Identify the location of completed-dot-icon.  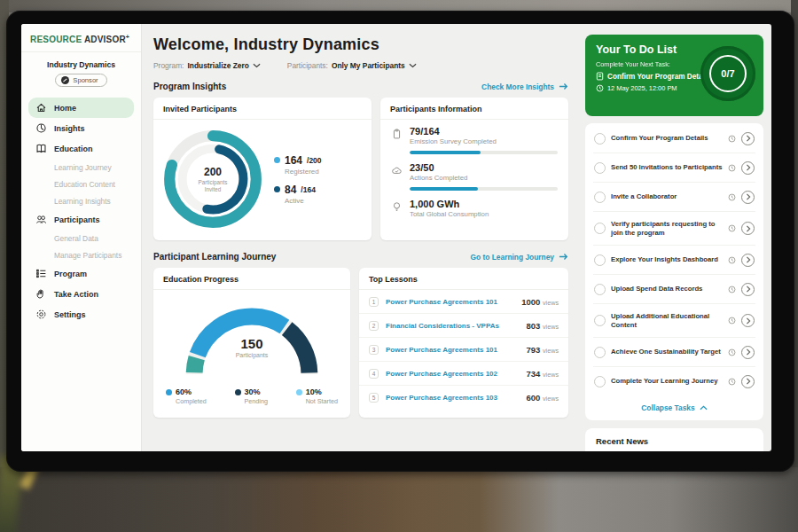
(168, 392).